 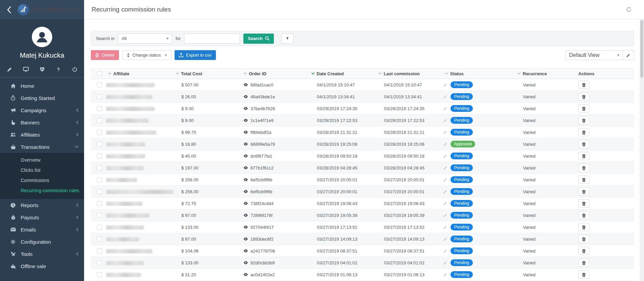 What do you see at coordinates (42, 190) in the screenshot?
I see `submenu-item-recurring-commission-rules: Recurring commission rules` at bounding box center [42, 190].